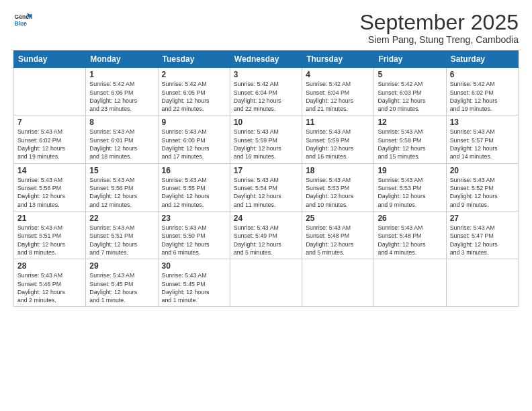 This screenshot has height=411, width=532. What do you see at coordinates (338, 75) in the screenshot?
I see `day-number: 4` at bounding box center [338, 75].